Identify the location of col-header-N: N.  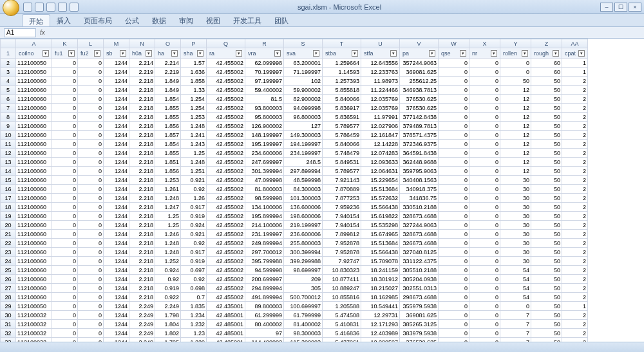
(142, 44).